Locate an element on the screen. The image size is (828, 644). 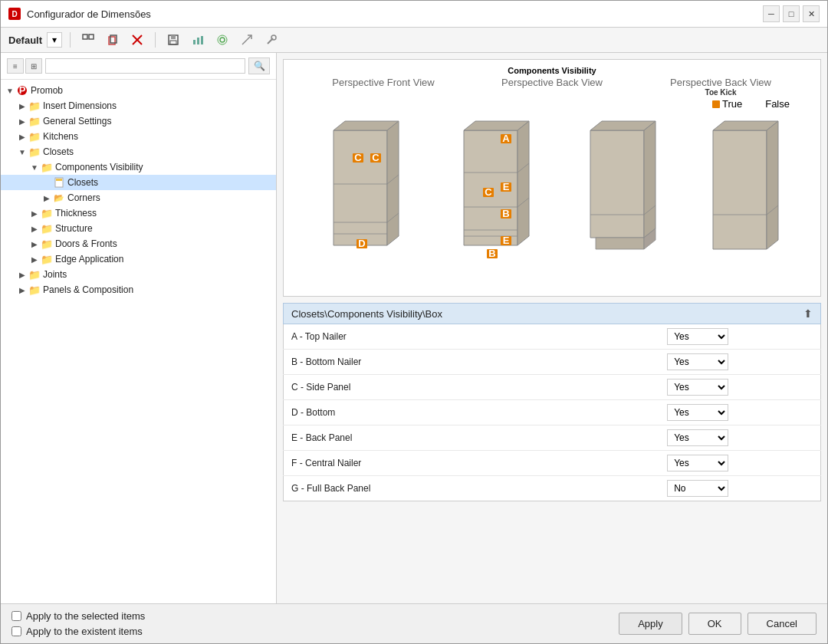
tree-item-kitchens: ▶ 📁 Kitchens is located at coordinates (138, 136).